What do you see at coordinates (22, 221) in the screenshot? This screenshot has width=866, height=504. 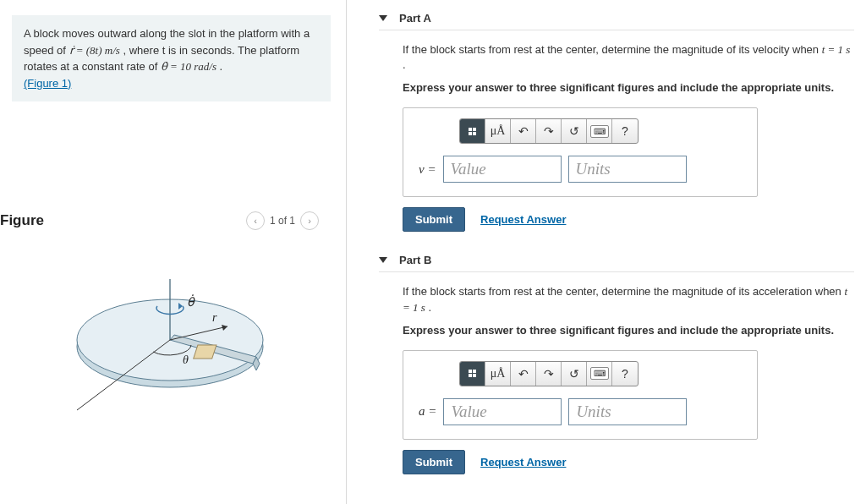 I see `figure-title: Figure` at bounding box center [22, 221].